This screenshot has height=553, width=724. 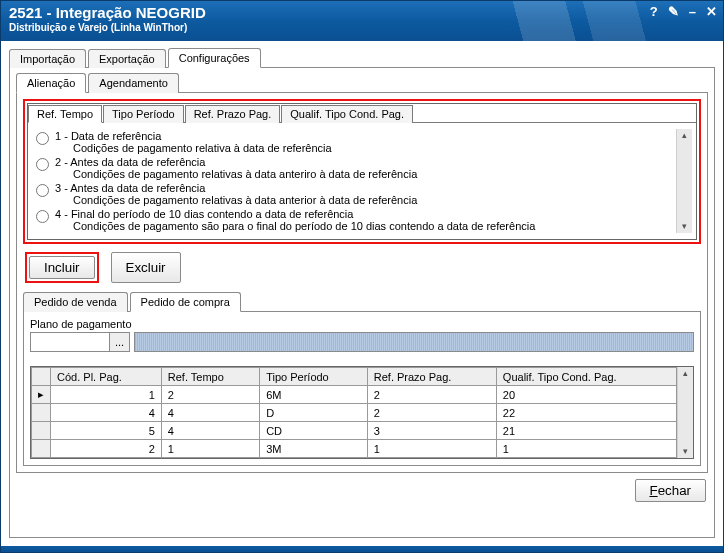 What do you see at coordinates (354, 413) in the screenshot?
I see `table-row: 4 4 D 2 22` at bounding box center [354, 413].